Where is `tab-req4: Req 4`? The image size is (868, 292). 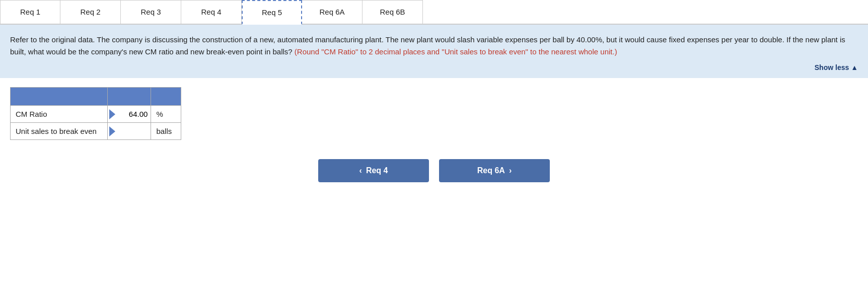
tab-req4: Req 4 is located at coordinates (211, 12).